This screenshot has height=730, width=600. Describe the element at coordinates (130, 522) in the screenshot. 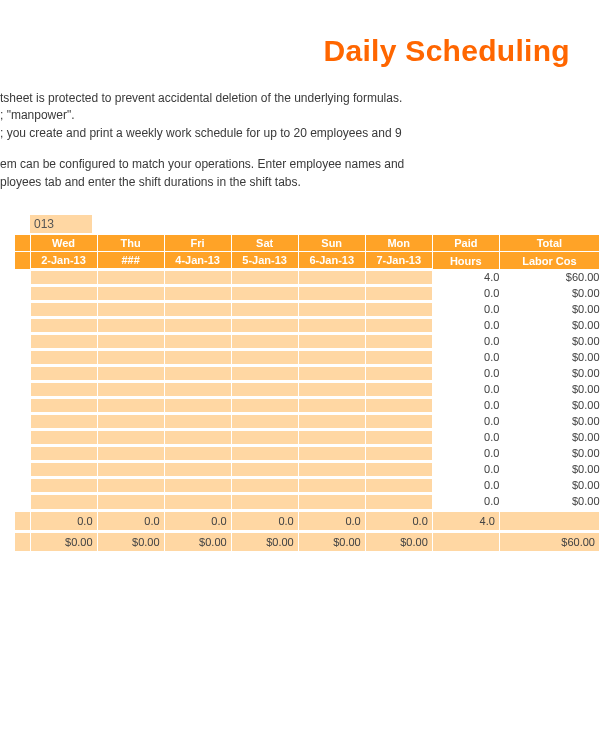

I see `total-hours-thu: 0.0` at that location.